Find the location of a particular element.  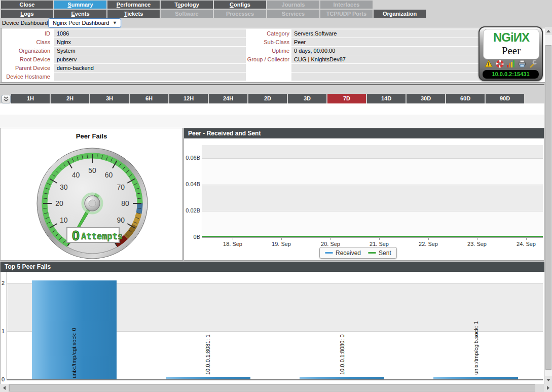

arrow-down-icon is located at coordinates (548, 380).